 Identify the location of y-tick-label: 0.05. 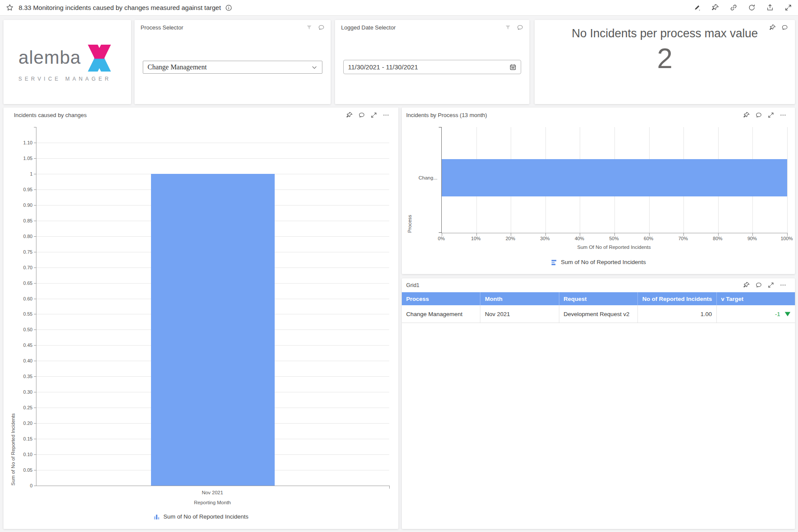
(28, 470).